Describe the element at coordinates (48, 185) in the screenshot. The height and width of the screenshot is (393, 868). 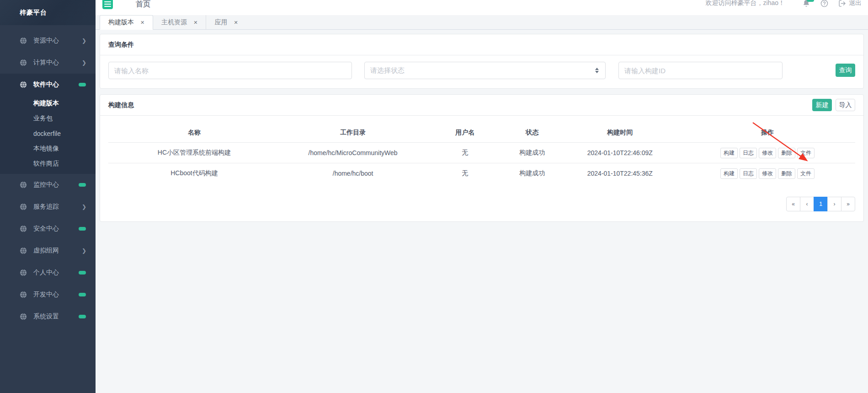
I see `sidebar-item-monitoring-center: 监控中心` at that location.